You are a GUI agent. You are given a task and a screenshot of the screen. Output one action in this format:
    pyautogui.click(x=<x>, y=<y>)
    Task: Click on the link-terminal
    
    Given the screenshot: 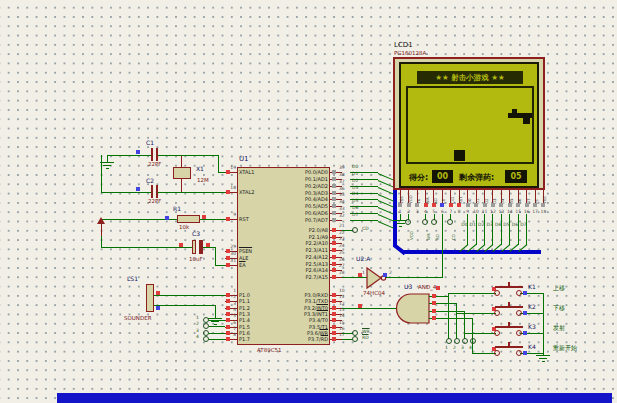 What is the action you would take?
    pyautogui.click(x=449, y=341)
    